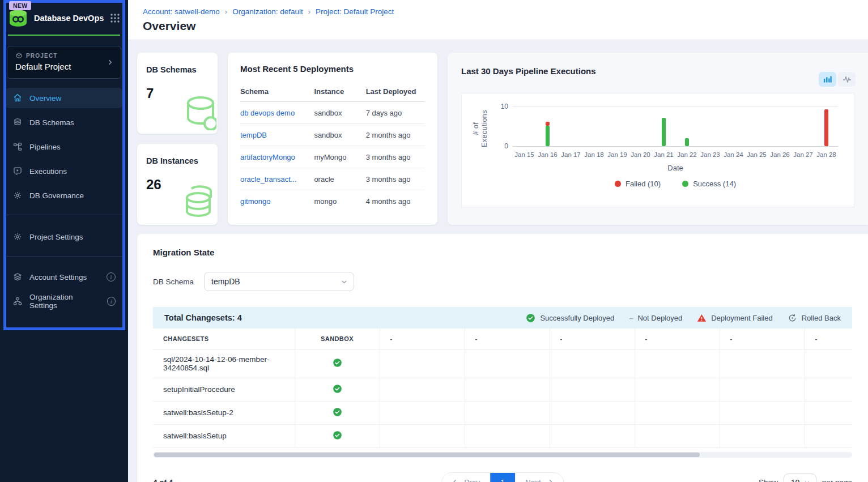 The height and width of the screenshot is (482, 868). Describe the element at coordinates (333, 157) in the screenshot. I see `deployment-row: artifactoryMongo myMongo 3 months ago` at that location.